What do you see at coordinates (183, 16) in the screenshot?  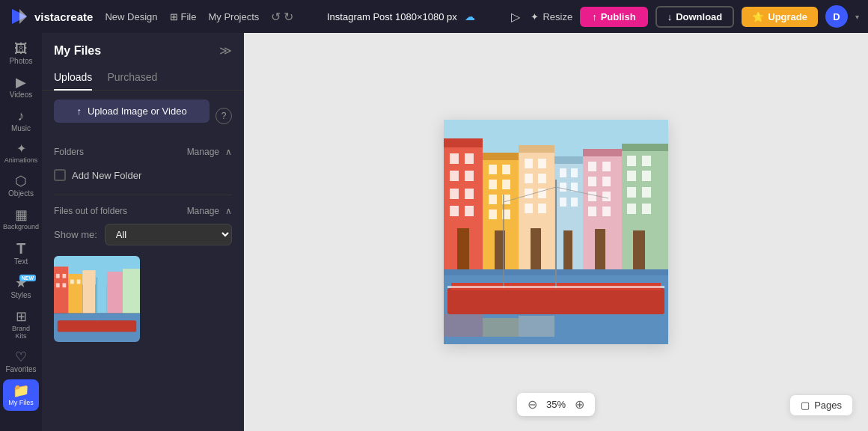 I see `file-menu: ⊞ File` at bounding box center [183, 16].